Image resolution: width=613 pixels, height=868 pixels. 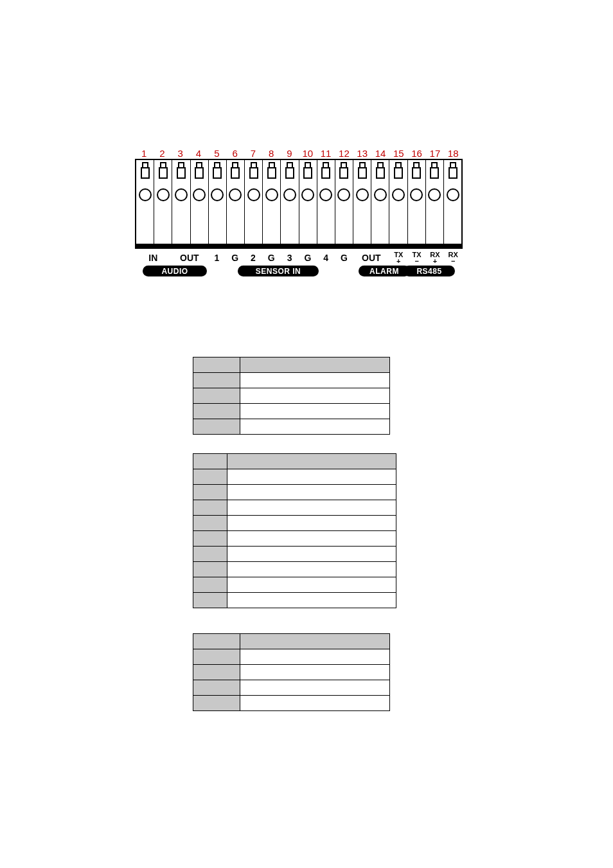 What do you see at coordinates (299, 204) in the screenshot?
I see `terminal-block` at bounding box center [299, 204].